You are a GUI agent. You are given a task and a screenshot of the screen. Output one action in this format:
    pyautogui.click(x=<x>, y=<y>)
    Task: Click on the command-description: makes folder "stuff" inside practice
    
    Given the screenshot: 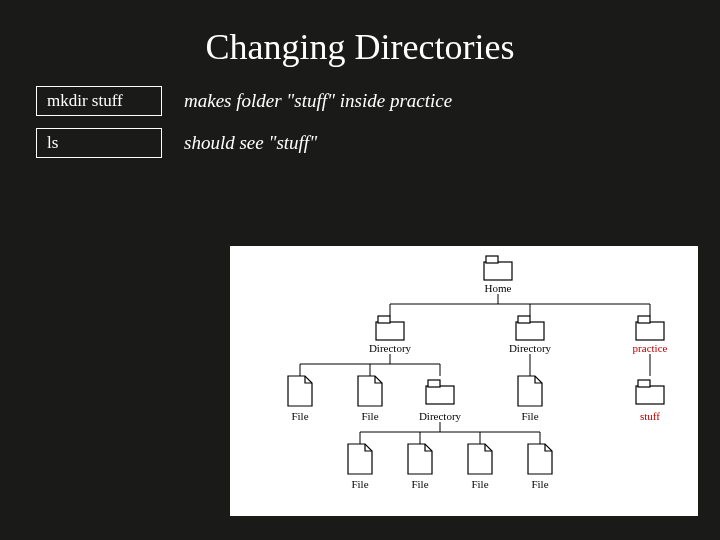 What is the action you would take?
    pyautogui.click(x=318, y=101)
    